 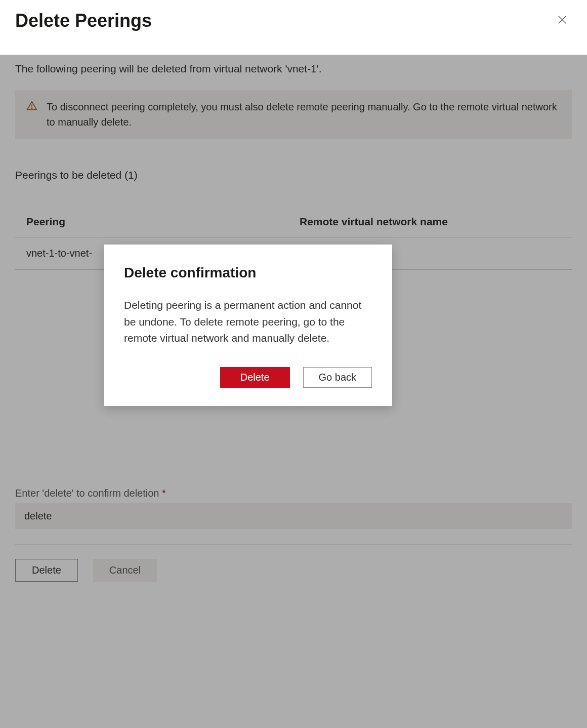 I want to click on panel-header: Delete Peerings, so click(x=294, y=24).